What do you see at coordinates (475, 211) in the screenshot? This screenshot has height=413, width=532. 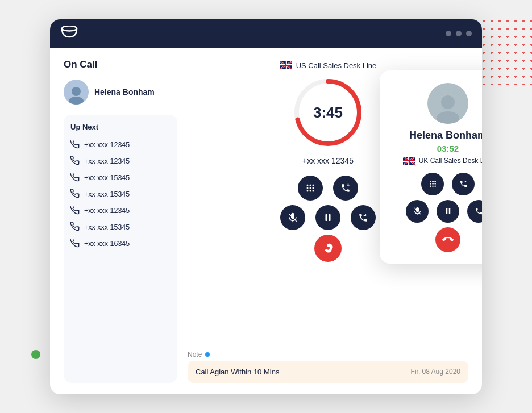 I see `float-add-call-button` at bounding box center [475, 211].